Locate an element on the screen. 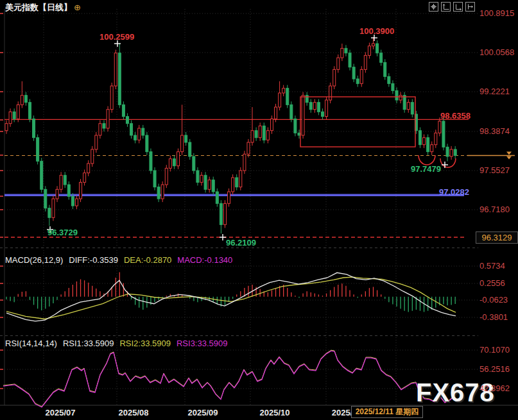 The width and height of the screenshot is (518, 420). period-tag: 【日线】 is located at coordinates (55, 8).